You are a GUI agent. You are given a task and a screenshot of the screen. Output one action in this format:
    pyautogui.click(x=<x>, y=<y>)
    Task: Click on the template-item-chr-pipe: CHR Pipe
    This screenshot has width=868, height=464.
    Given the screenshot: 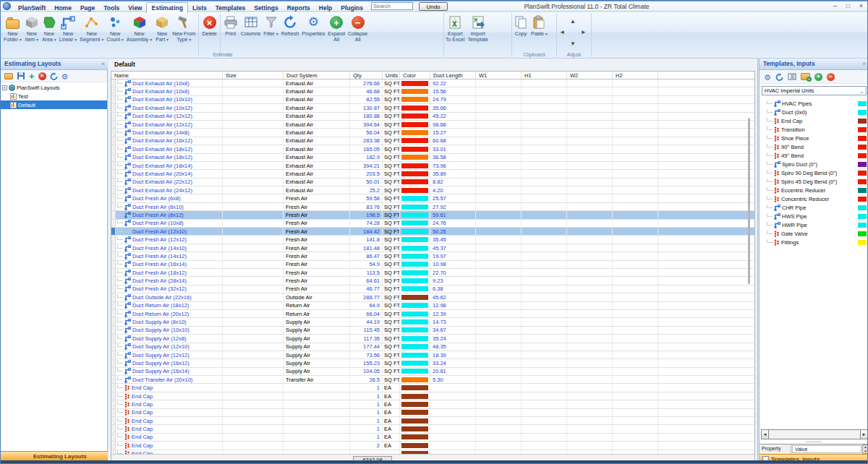 What is the action you would take?
    pyautogui.click(x=814, y=207)
    